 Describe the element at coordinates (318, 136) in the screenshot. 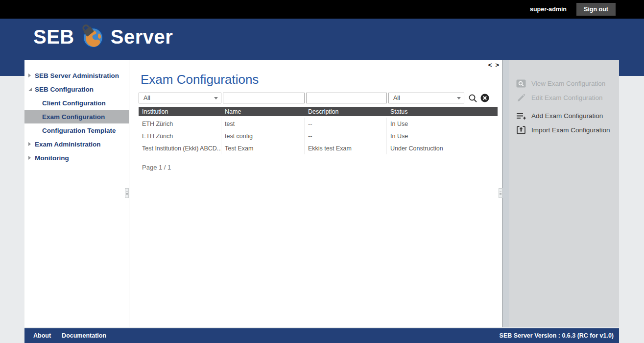

I see `table-row: ETH Zürich test config -- In Use` at that location.